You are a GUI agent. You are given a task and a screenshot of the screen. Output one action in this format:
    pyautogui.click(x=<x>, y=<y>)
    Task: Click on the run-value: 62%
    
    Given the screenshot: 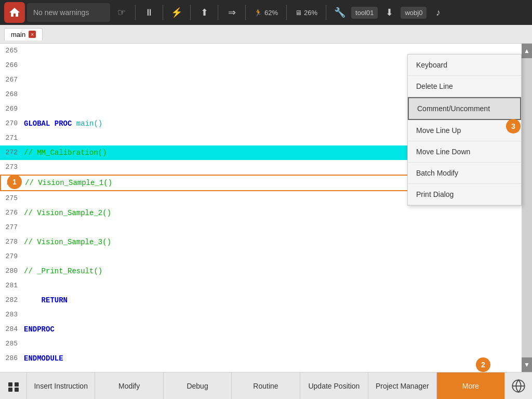 What is the action you would take?
    pyautogui.click(x=271, y=12)
    